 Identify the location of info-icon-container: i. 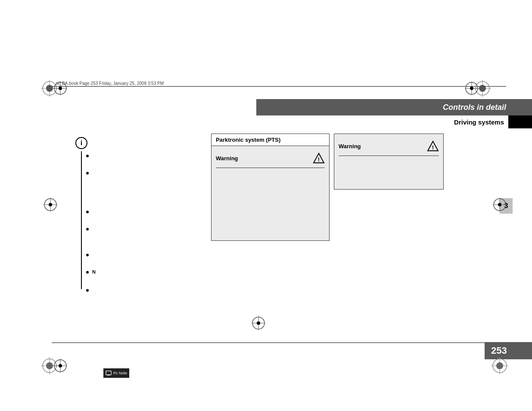
(81, 213).